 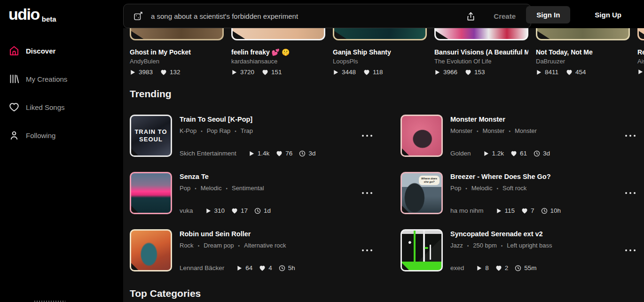 I want to click on sidebar-item-my-creations: My Creations, so click(x=66, y=79).